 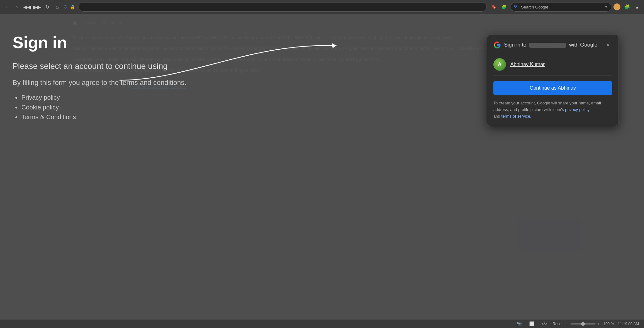 What do you see at coordinates (500, 64) in the screenshot?
I see `user-avatar: A` at bounding box center [500, 64].